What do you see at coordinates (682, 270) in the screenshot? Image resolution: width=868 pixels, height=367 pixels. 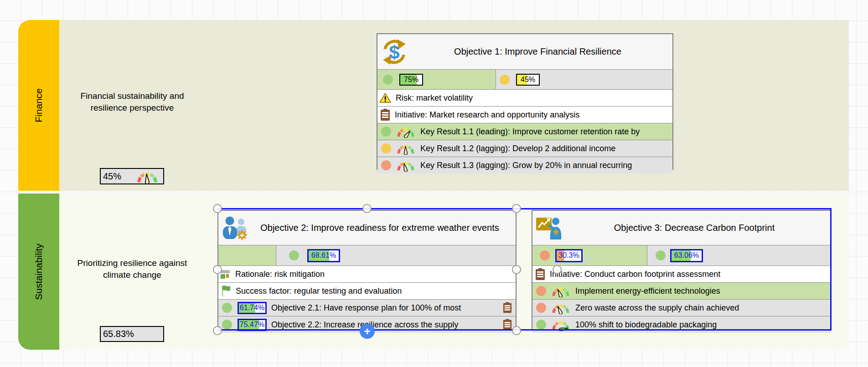 I see `objective-3-card: Objective 3: Decrease Carbon Footprint 3…` at bounding box center [682, 270].